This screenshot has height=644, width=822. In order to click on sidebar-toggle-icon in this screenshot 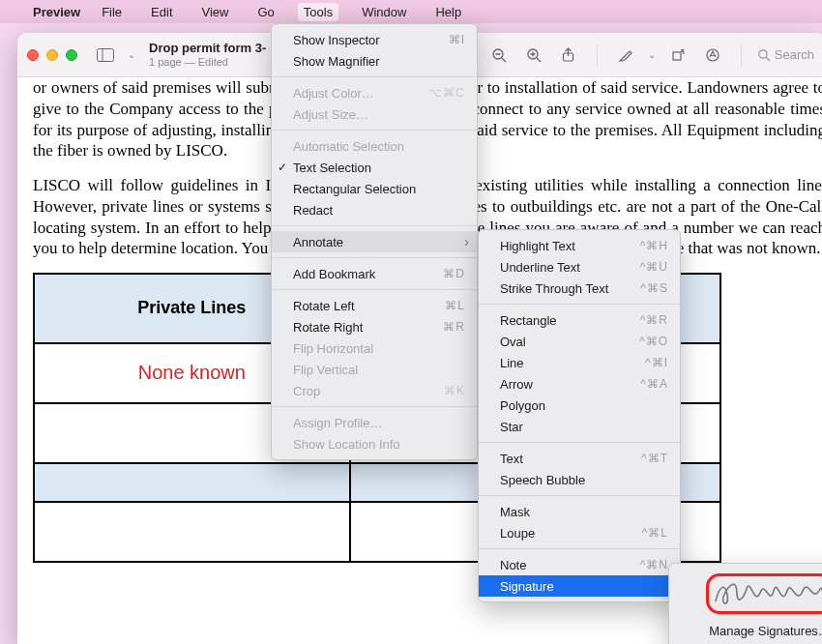, I will do `click(105, 55)`.